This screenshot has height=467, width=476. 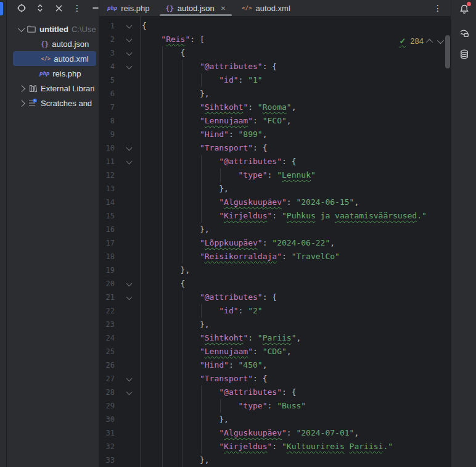 I want to click on tree-item-autod-json: {} autod.json, so click(x=54, y=44).